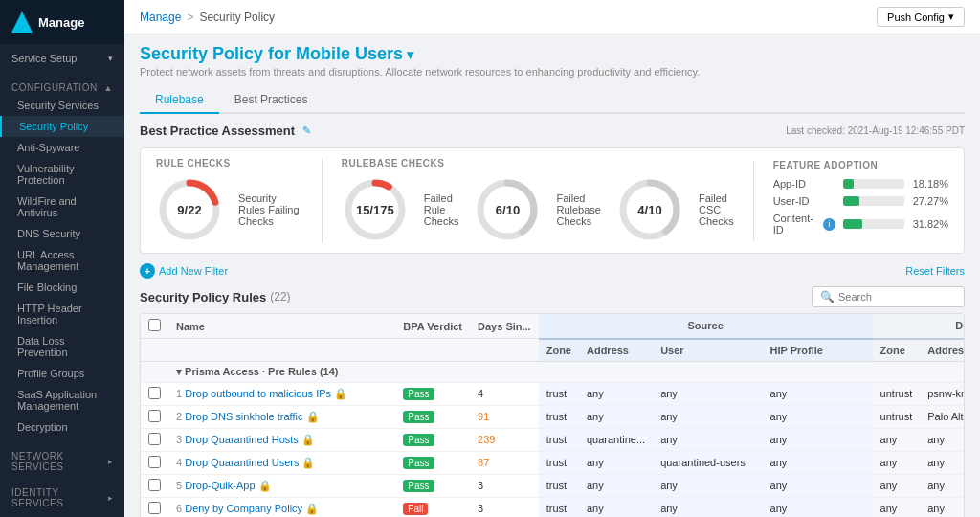  Describe the element at coordinates (62, 427) in the screenshot. I see `sidebar-item-decryption: Decryption` at that location.